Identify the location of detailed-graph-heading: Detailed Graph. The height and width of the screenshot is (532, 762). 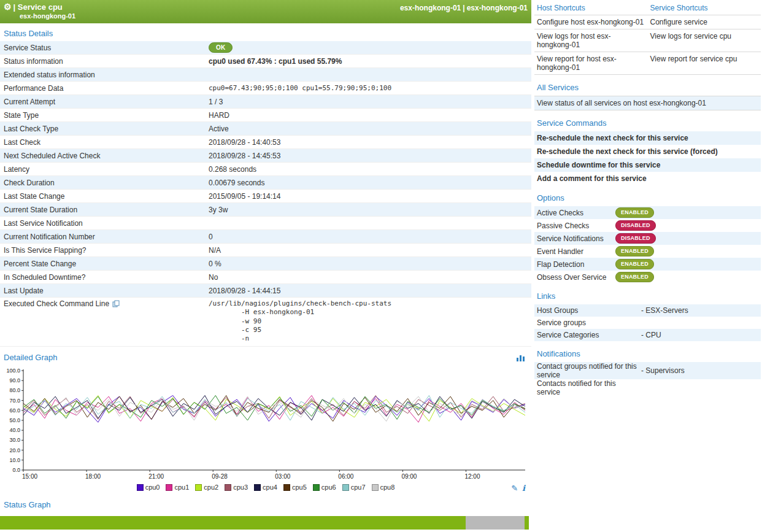
(31, 357).